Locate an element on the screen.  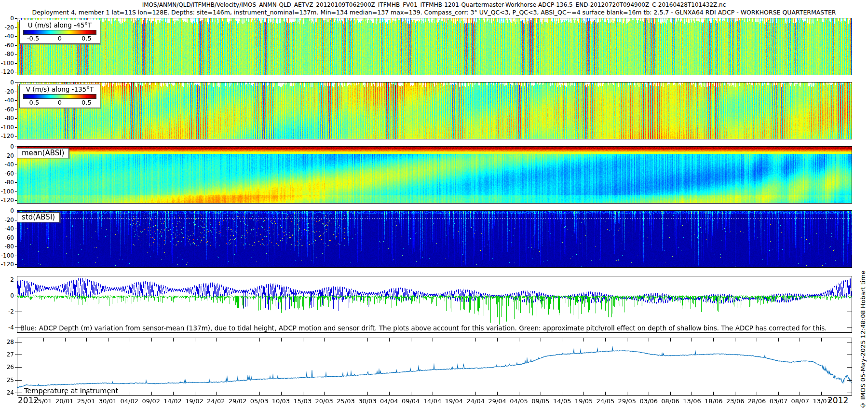
u-velocity-colorbar is located at coordinates (60, 32).